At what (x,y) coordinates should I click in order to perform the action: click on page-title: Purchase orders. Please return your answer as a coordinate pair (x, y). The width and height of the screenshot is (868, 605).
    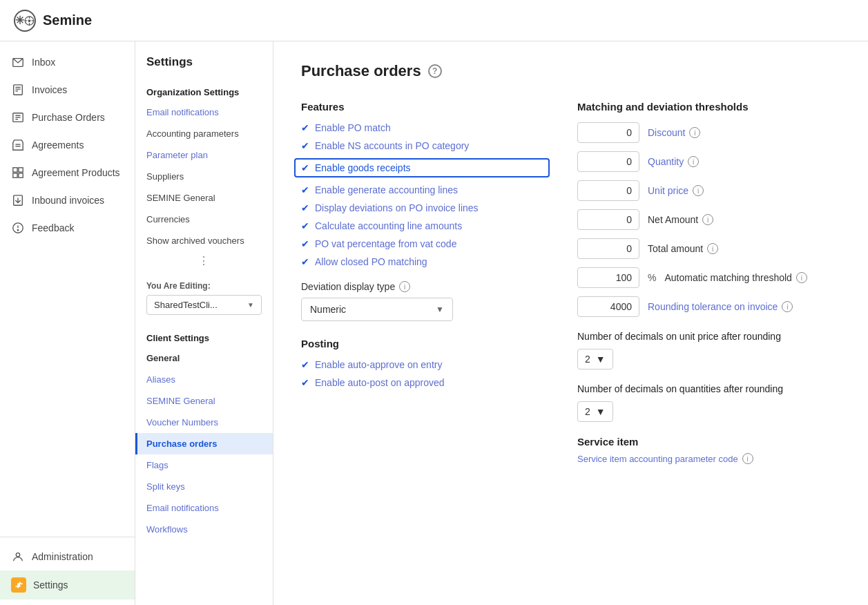
    Looking at the image, I should click on (361, 71).